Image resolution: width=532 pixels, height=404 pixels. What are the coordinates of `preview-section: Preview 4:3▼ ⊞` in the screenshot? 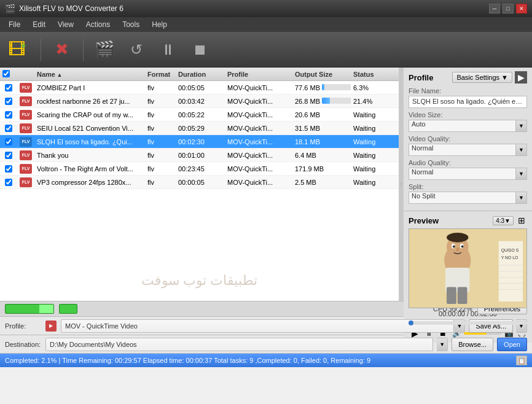 It's located at (468, 277).